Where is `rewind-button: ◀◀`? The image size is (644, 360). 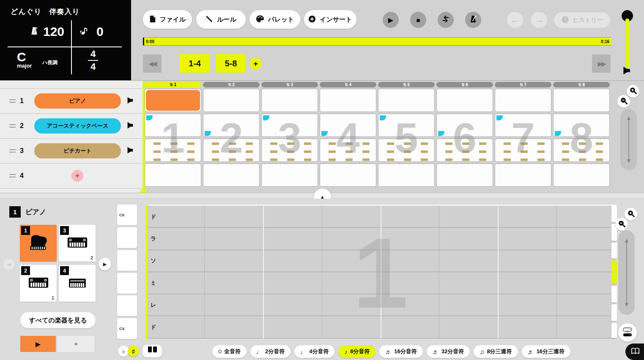
rewind-button: ◀◀ is located at coordinates (152, 63).